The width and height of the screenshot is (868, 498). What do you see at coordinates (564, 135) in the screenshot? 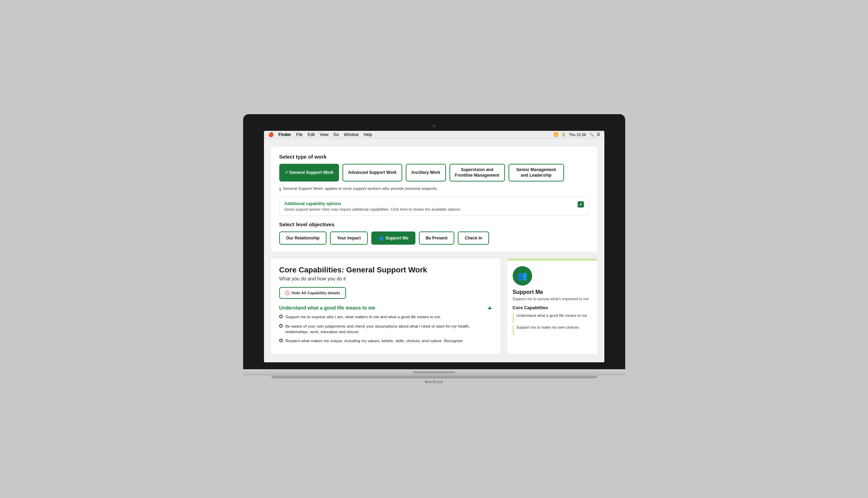
I see `battery-icon: 🔋` at bounding box center [564, 135].